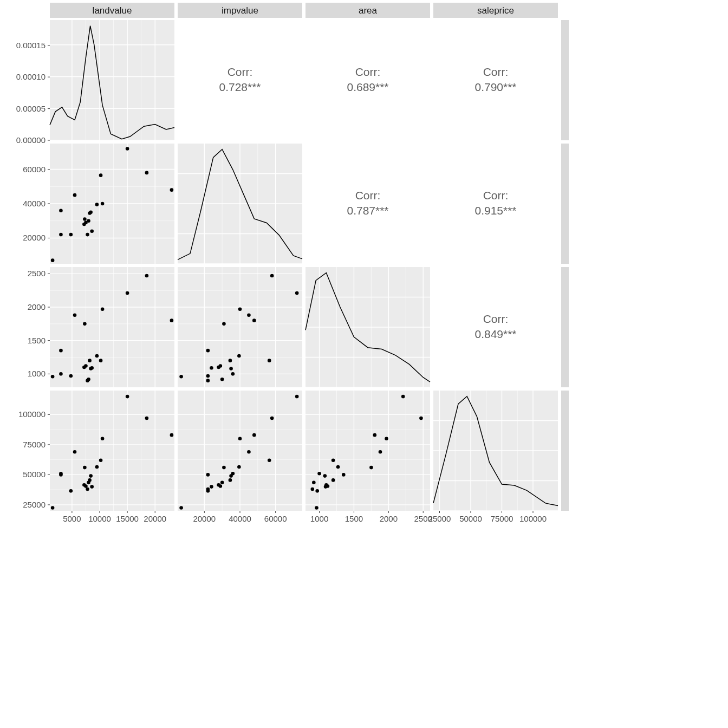  I want to click on strip-right-impvalue: impvalue, so click(565, 204).